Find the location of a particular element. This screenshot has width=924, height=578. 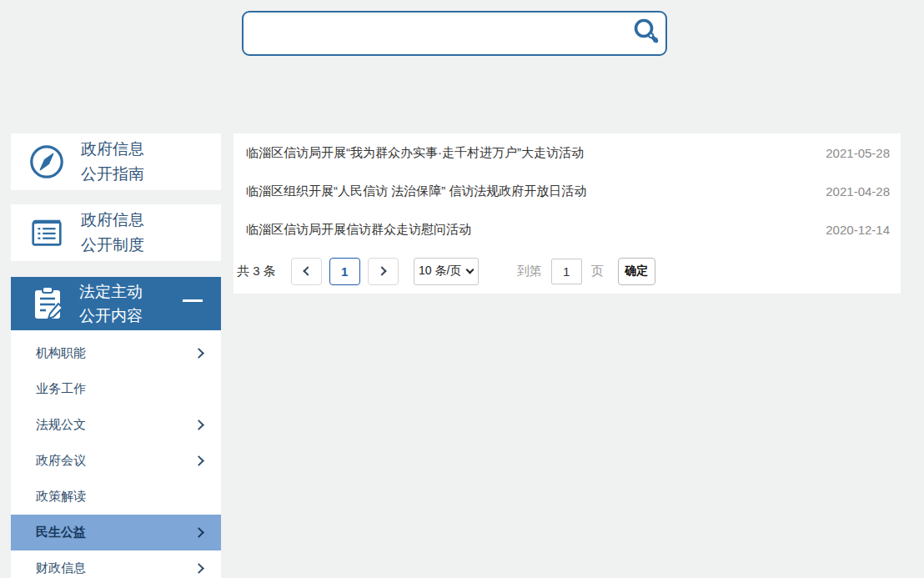

search-button is located at coordinates (646, 33).